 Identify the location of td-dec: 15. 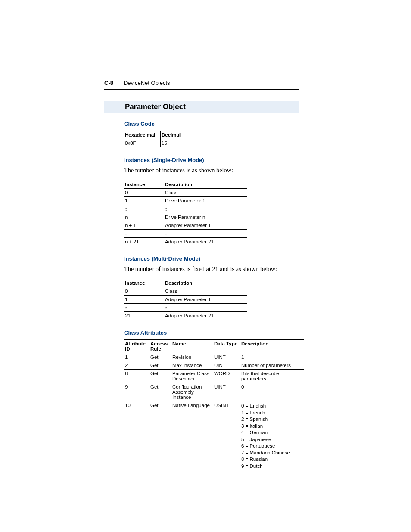
(174, 143).